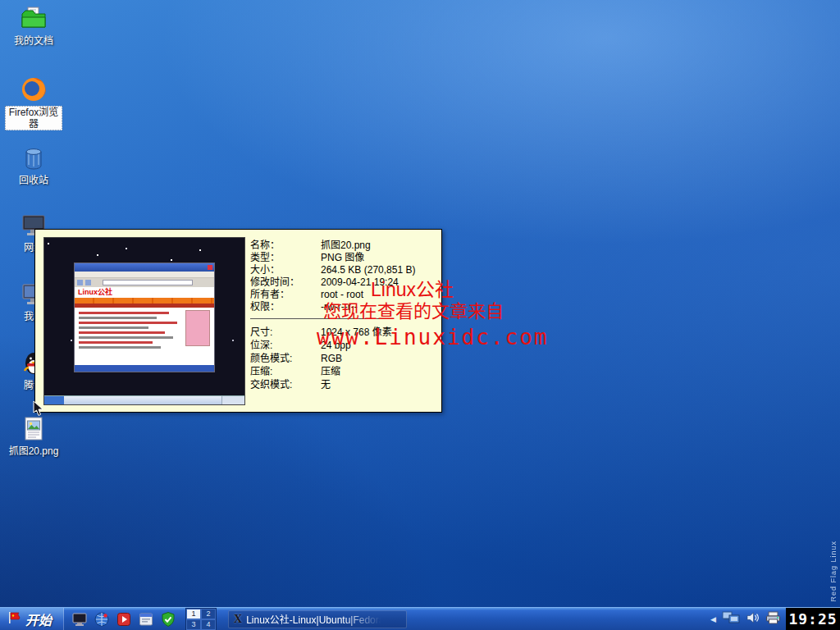 This screenshot has height=630, width=840. What do you see at coordinates (331, 358) in the screenshot?
I see `prop-value: RGB` at bounding box center [331, 358].